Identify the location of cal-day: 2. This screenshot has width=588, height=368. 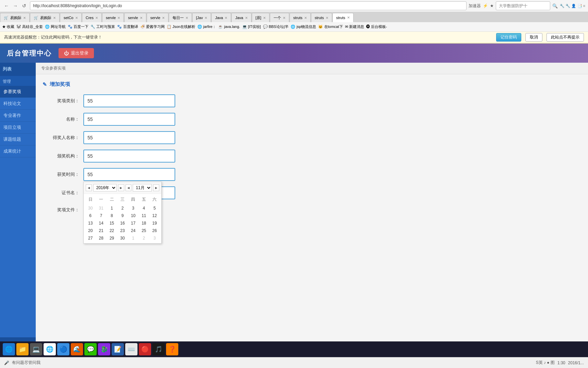
(122, 208).